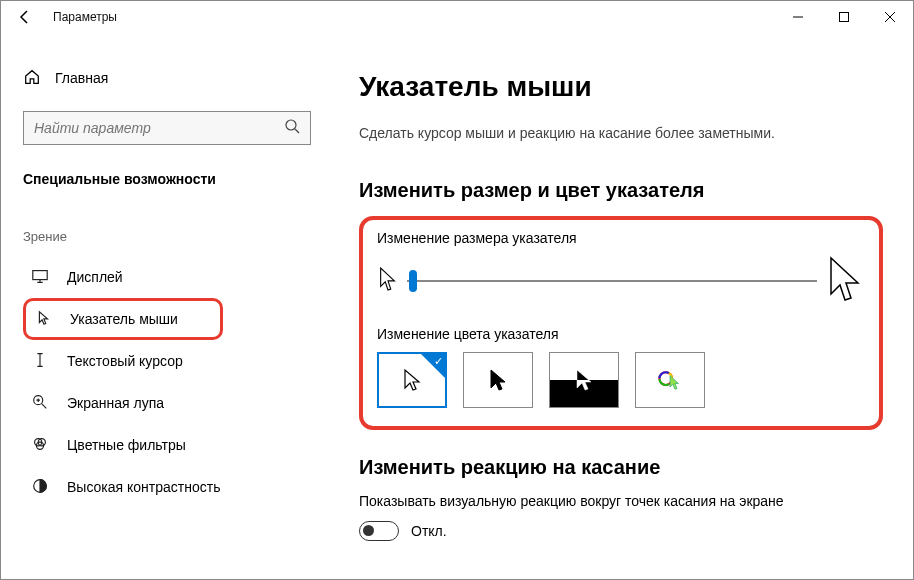 This screenshot has width=914, height=580. I want to click on close-button, so click(890, 17).